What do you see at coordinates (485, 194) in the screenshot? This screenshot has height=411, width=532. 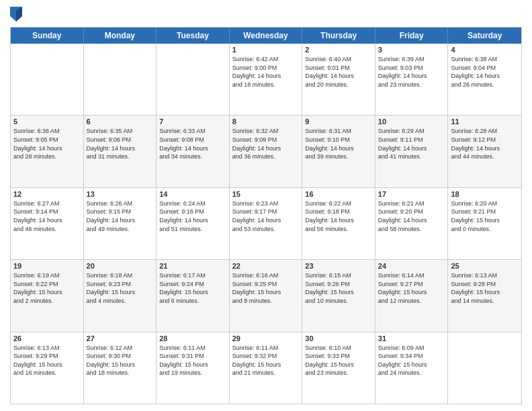 I see `day-number: 18` at bounding box center [485, 194].